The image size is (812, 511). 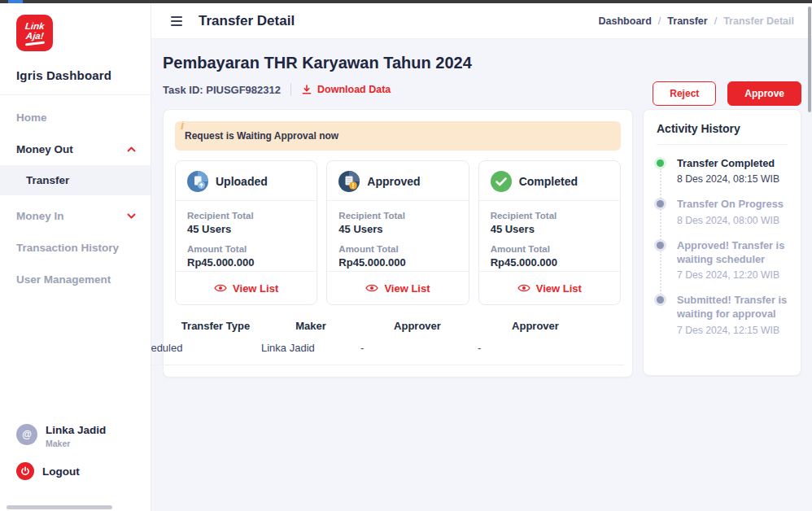 I want to click on logout-button: Logout, so click(x=61, y=471).